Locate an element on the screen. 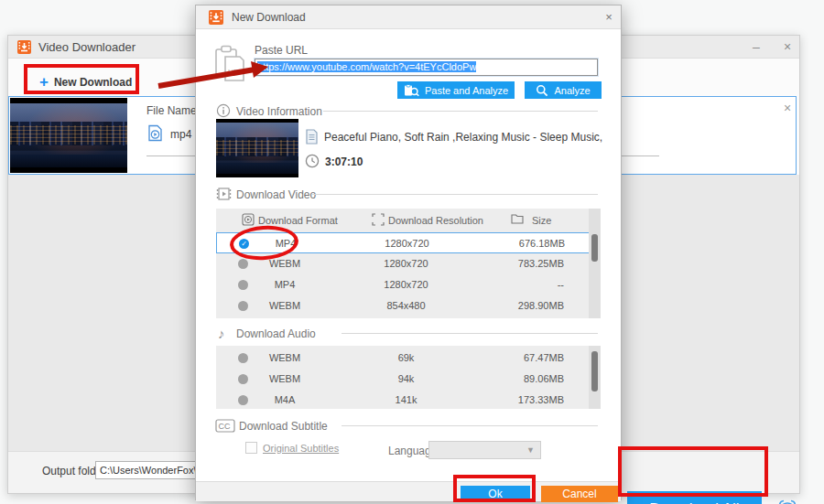 The image size is (824, 504). download-subtitle-label: Download Subtitle is located at coordinates (284, 426).